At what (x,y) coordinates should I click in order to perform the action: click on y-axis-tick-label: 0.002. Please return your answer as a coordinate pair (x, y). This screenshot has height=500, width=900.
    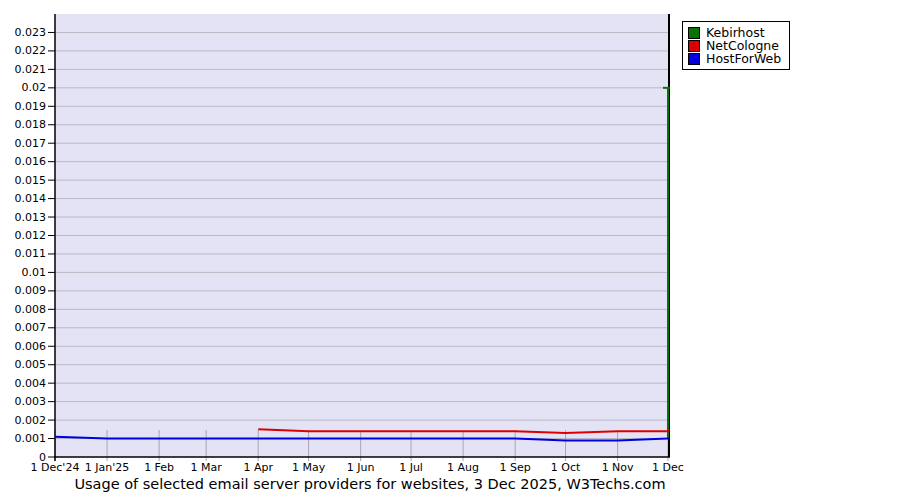
    Looking at the image, I should click on (23, 420).